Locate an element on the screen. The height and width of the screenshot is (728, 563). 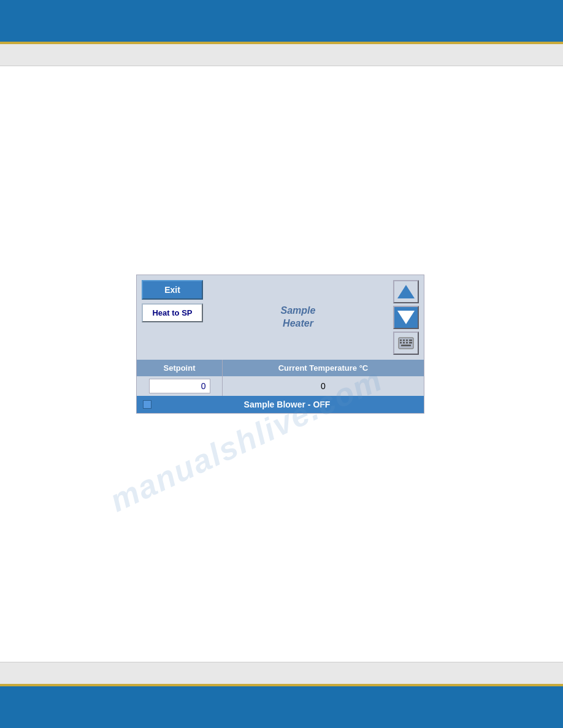
left-buttons: Exit Heat to SP is located at coordinates (172, 317).